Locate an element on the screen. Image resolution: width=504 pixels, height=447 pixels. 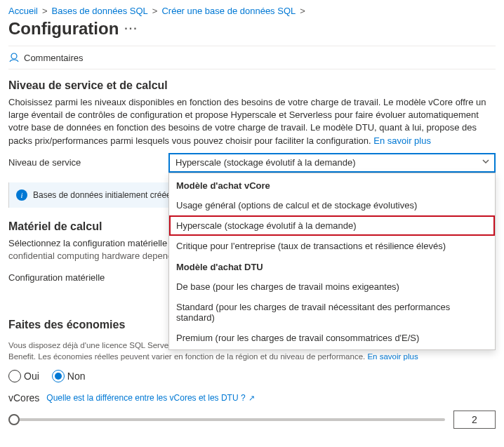
option-general-purpose: Usage général (options de calcul et de s… is located at coordinates (332, 205).